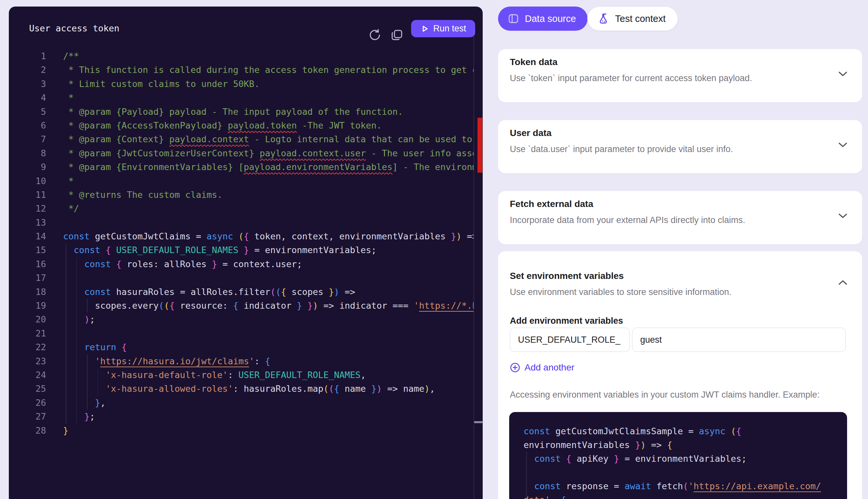  What do you see at coordinates (551, 19) in the screenshot?
I see `tab-data-source-label: Data source` at bounding box center [551, 19].